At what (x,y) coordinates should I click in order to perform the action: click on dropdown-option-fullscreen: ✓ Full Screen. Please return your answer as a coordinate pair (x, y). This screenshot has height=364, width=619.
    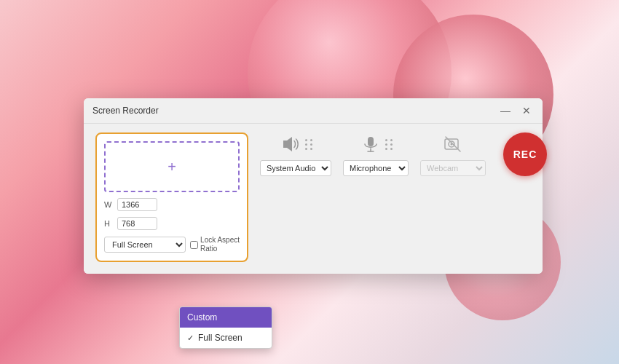
    Looking at the image, I should click on (226, 338).